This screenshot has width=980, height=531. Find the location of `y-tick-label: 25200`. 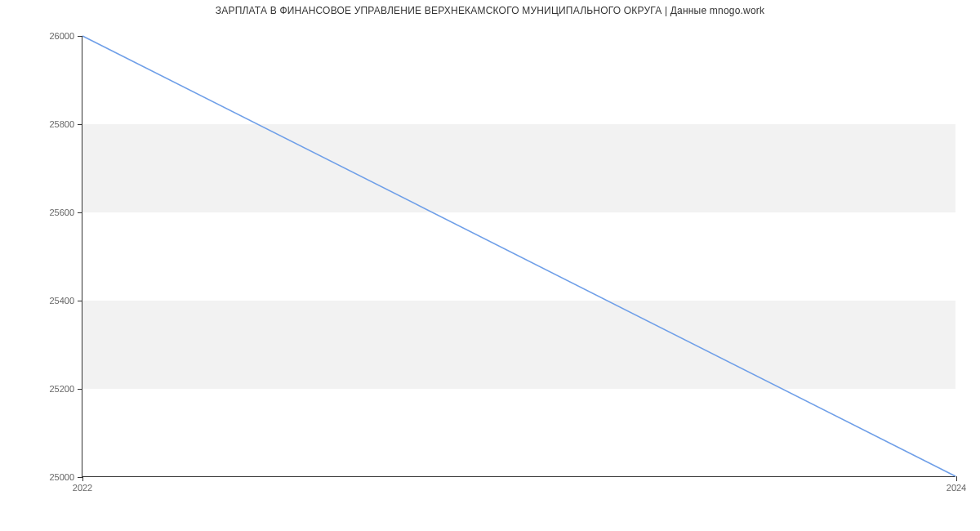

y-tick-label: 25200 is located at coordinates (65, 389).